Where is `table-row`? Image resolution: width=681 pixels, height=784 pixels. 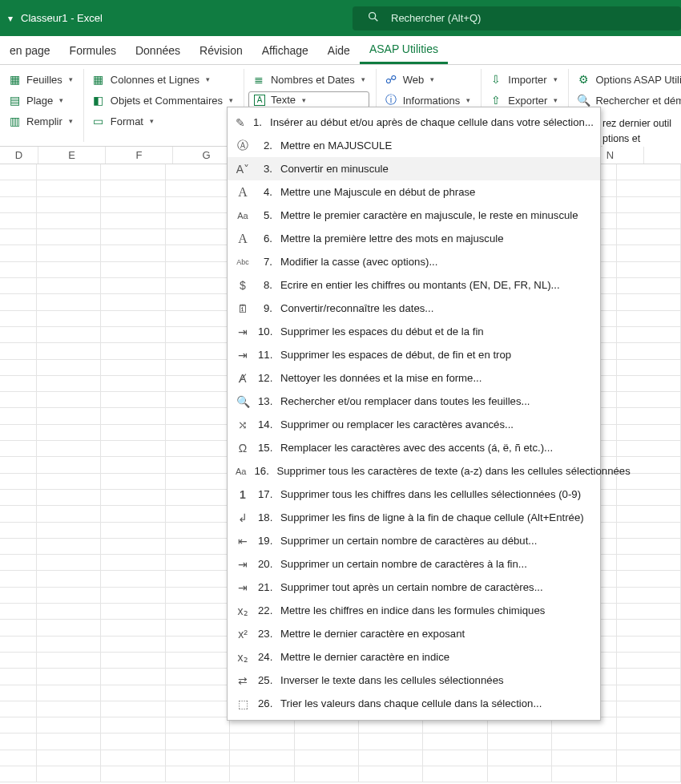 table-row is located at coordinates (340, 758).